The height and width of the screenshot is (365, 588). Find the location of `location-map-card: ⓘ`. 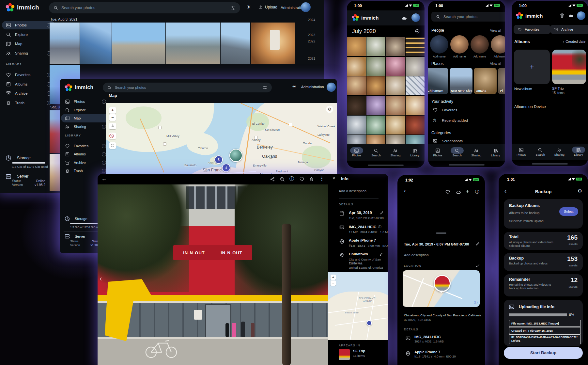

location-map-card: ⓘ is located at coordinates (441, 289).